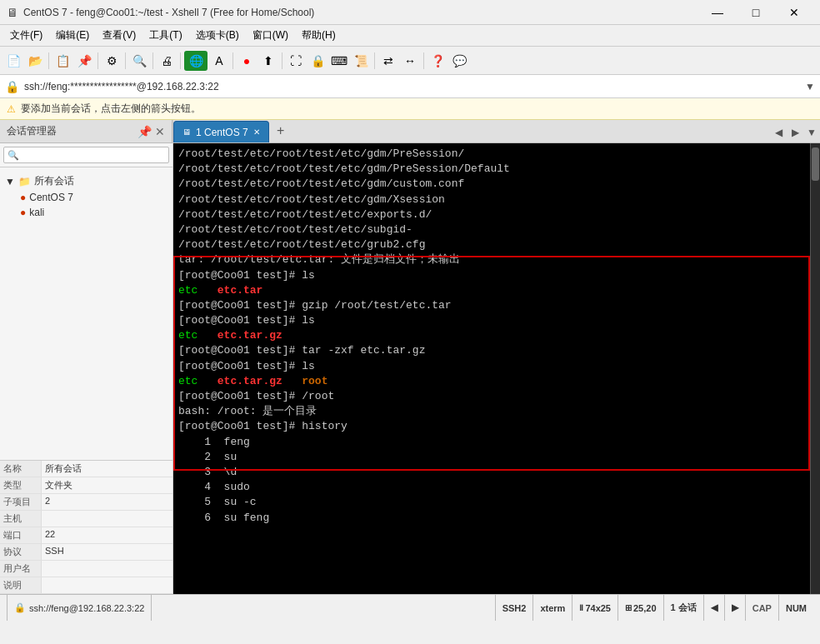 The image size is (820, 644). What do you see at coordinates (87, 608) in the screenshot?
I see `connection-url: ssh://feng@192.168.22.3:22` at bounding box center [87, 608].